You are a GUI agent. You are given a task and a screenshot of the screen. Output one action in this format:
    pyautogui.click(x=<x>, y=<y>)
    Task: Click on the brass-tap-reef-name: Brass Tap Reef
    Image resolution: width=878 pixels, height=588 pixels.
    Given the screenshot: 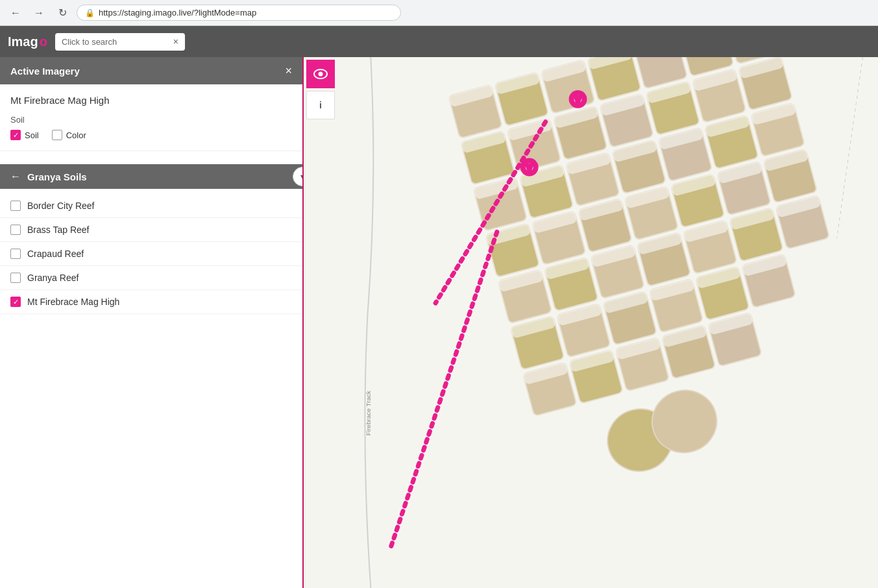 What is the action you would take?
    pyautogui.click(x=58, y=230)
    